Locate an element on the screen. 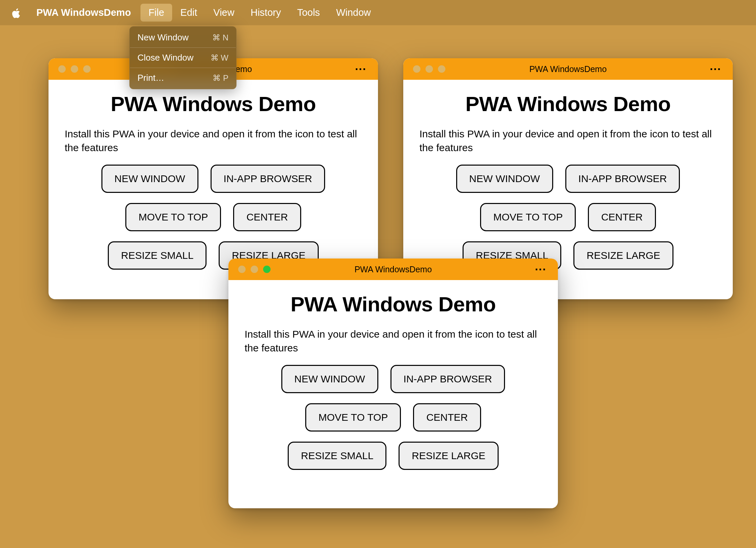  menubar-item-tools: Tools is located at coordinates (309, 13).